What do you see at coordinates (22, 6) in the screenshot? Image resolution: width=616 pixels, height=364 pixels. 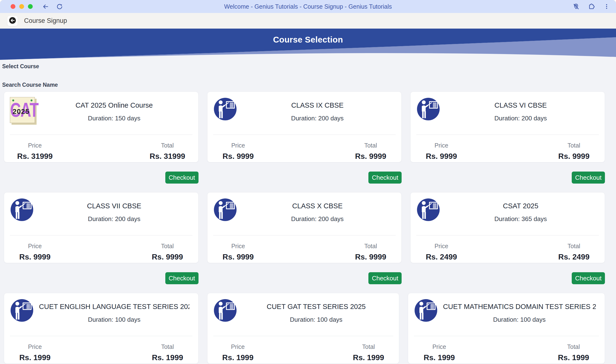 I see `minimize-window-button` at bounding box center [22, 6].